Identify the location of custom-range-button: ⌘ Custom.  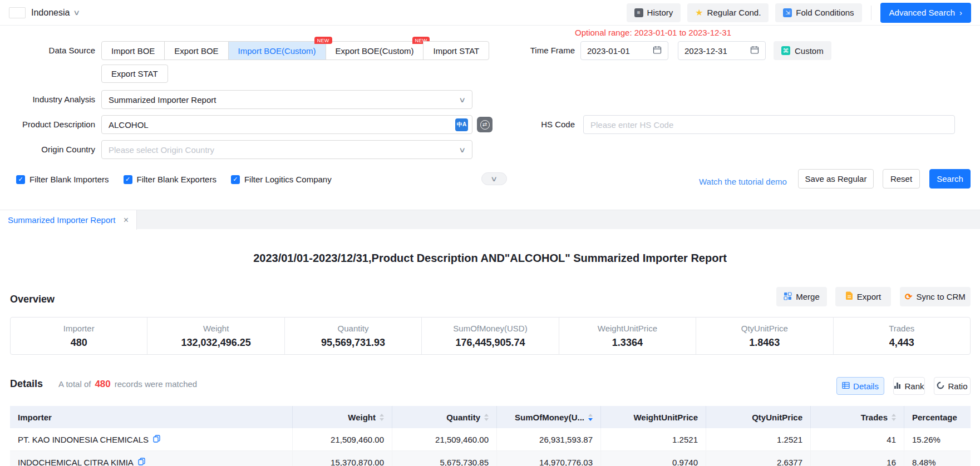
(802, 51).